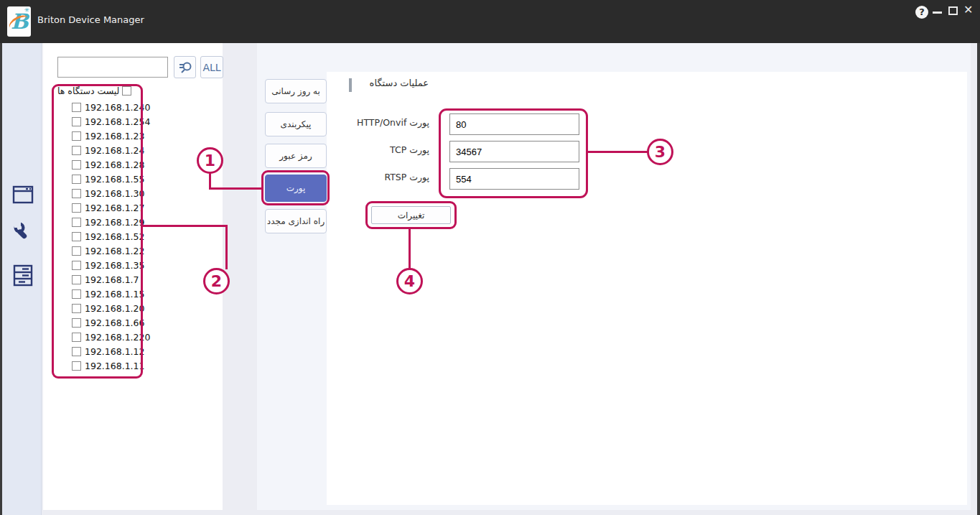 The image size is (980, 515). What do you see at coordinates (115, 323) in the screenshot?
I see `device-ip: 192.168.1.66` at bounding box center [115, 323].